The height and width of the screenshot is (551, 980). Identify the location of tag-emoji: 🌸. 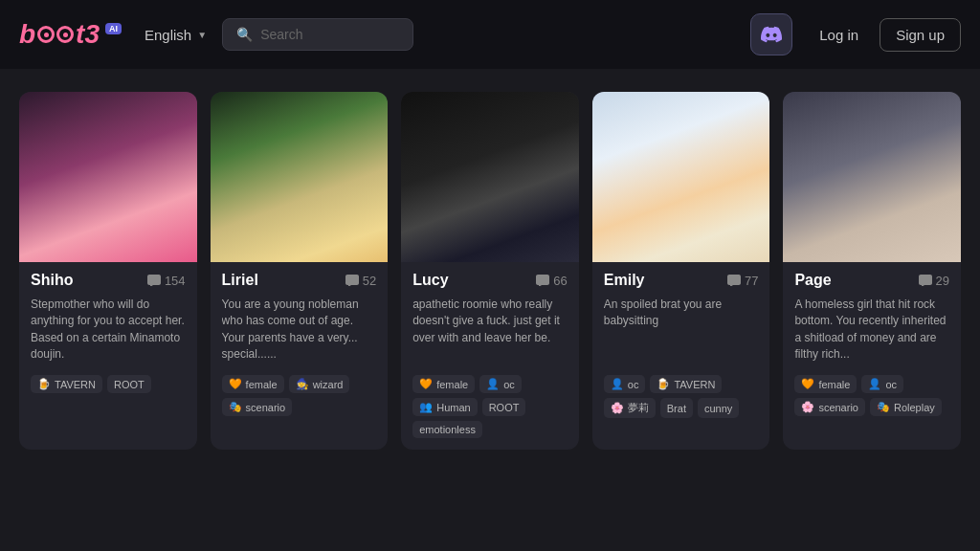
(808, 408).